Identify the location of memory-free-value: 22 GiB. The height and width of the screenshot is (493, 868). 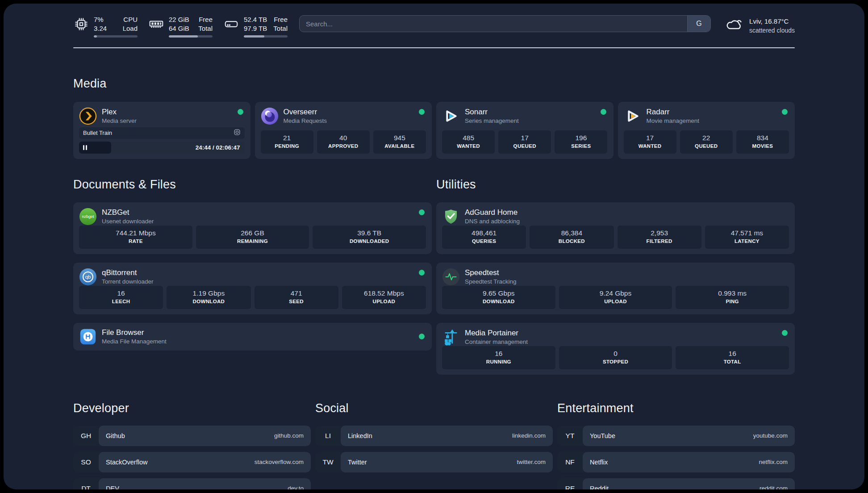
(179, 20).